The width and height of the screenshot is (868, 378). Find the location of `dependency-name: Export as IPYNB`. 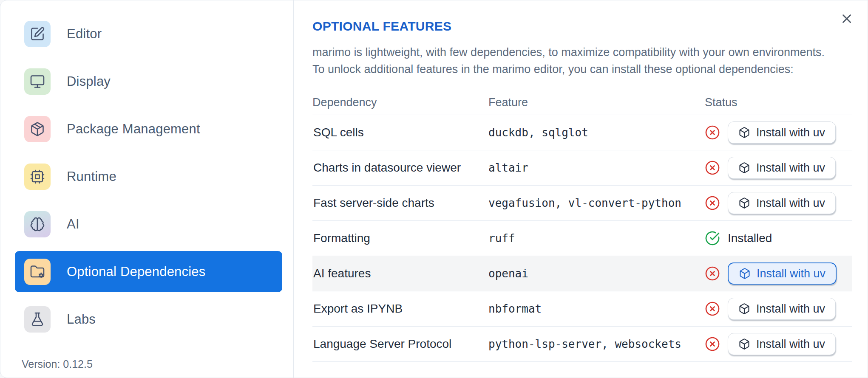

dependency-name: Export as IPYNB is located at coordinates (400, 309).